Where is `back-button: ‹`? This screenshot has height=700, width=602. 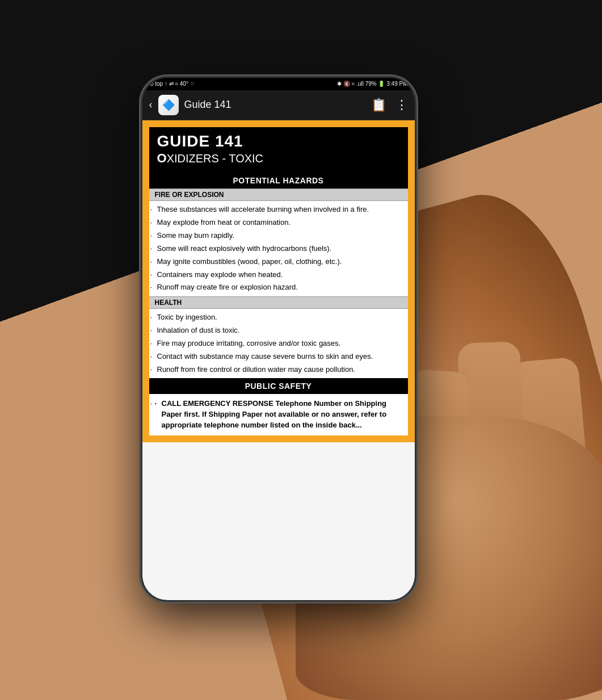
back-button: ‹ is located at coordinates (151, 104).